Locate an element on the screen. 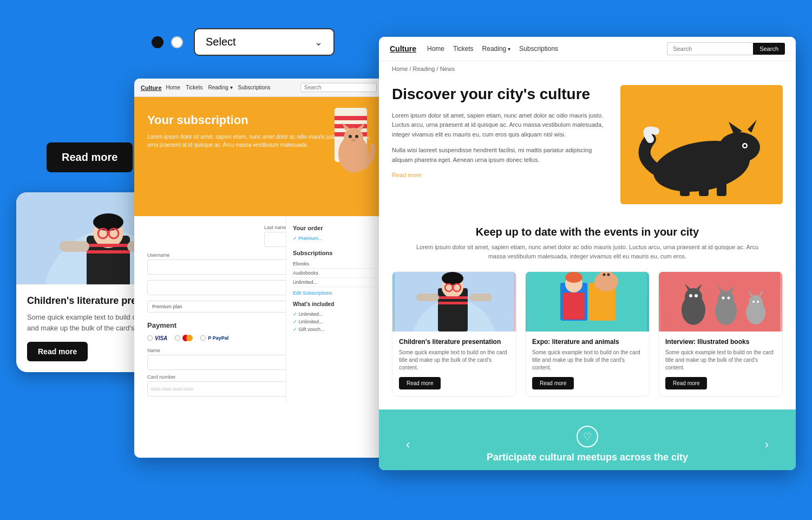 The height and width of the screenshot is (520, 812). order-title: Your order is located at coordinates (335, 228).